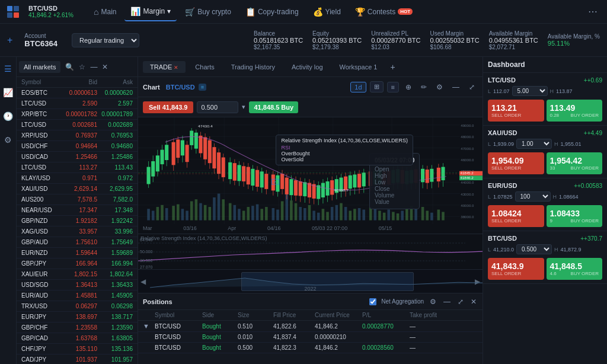  I want to click on market-row: XAU/EUR 1,802.15 1,802.64, so click(77, 274).